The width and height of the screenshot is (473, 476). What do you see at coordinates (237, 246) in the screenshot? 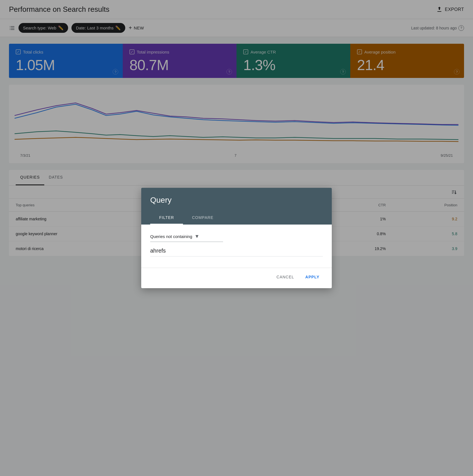
I see `modal-body: Queries not containing ▼ ahrefs` at bounding box center [237, 246].